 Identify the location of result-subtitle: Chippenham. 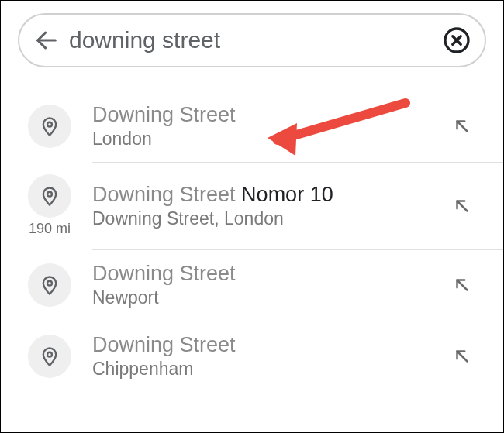
(268, 369).